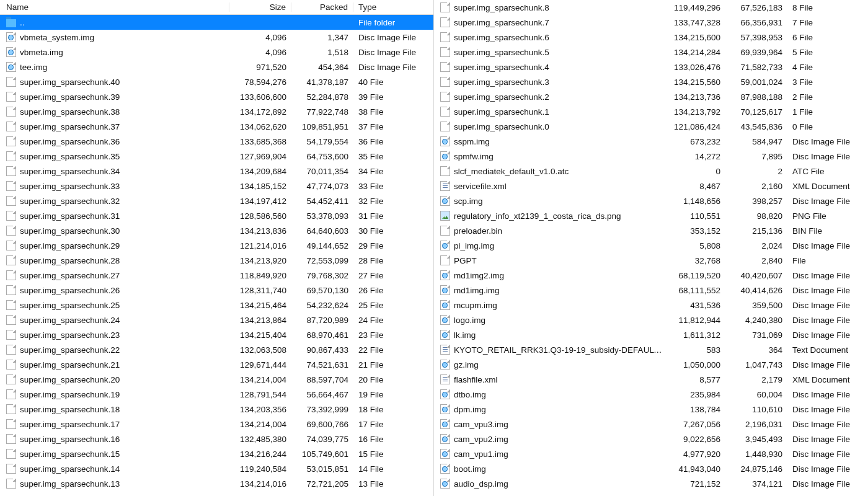 The image size is (868, 496). I want to click on file-row: super.img_sparsechunk.5134,214,28469,939…, so click(651, 52).